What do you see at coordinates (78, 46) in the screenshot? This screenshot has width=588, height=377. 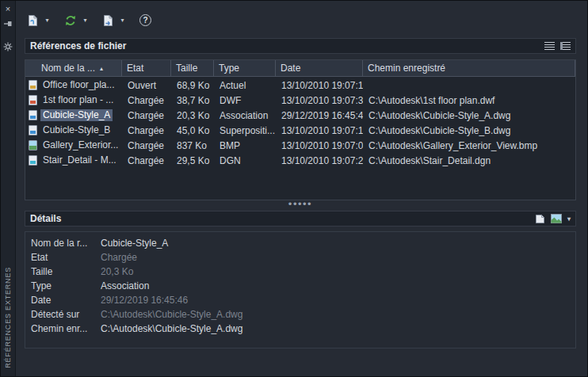 I see `file-references-title: Références de fichier` at bounding box center [78, 46].